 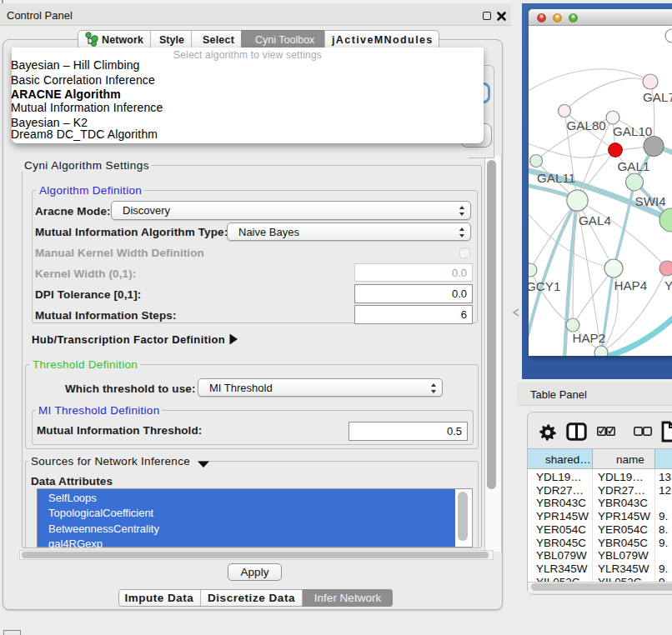 I want to click on svg-text: GAL4, so click(x=595, y=220).